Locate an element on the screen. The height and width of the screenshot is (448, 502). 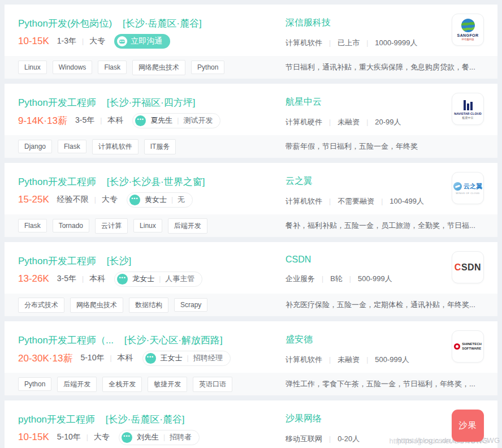
job-title: Python开发工程师 [长沙·长沙县·世界之窗] is located at coordinates (111, 182).